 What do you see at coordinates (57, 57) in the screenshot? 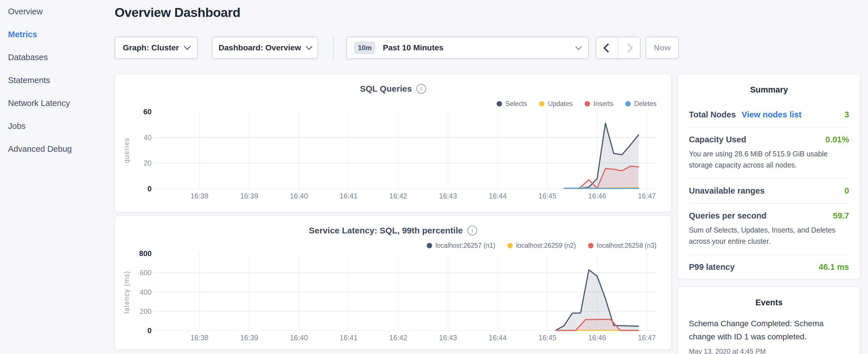
I see `sidebar-item-databases: Databases` at bounding box center [57, 57].